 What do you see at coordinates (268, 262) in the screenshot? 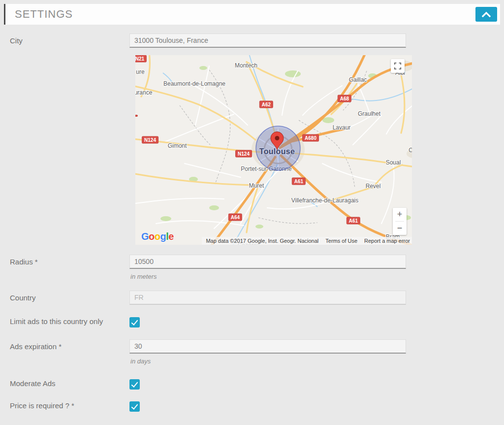
I see `radius-input` at bounding box center [268, 262].